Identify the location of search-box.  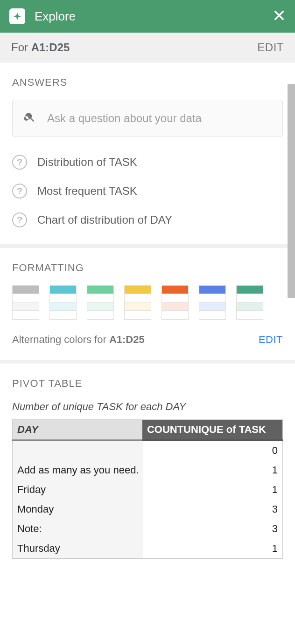
(148, 118).